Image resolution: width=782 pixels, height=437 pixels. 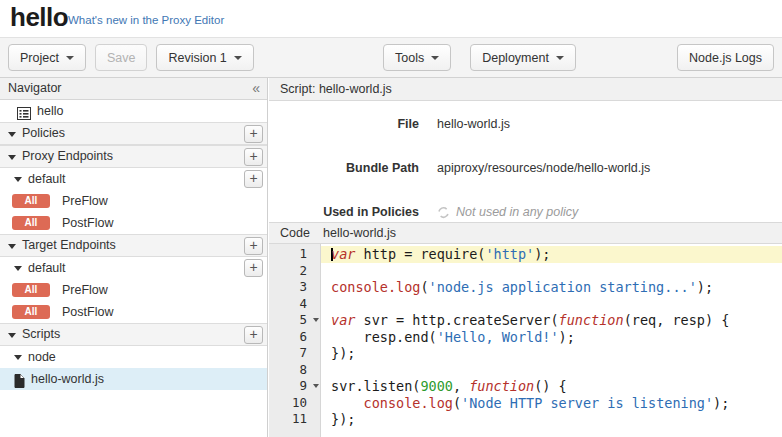 I want to click on project-dropdown: Project, so click(x=47, y=58).